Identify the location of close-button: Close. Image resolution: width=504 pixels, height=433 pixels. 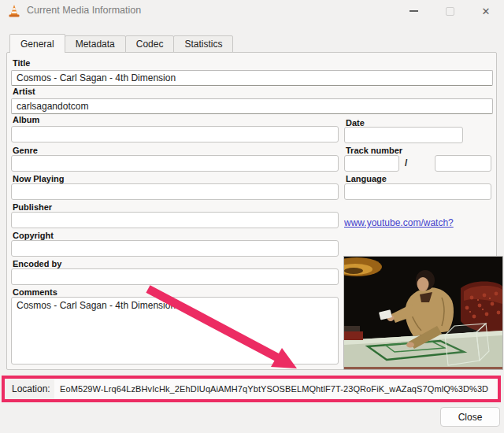
(470, 417).